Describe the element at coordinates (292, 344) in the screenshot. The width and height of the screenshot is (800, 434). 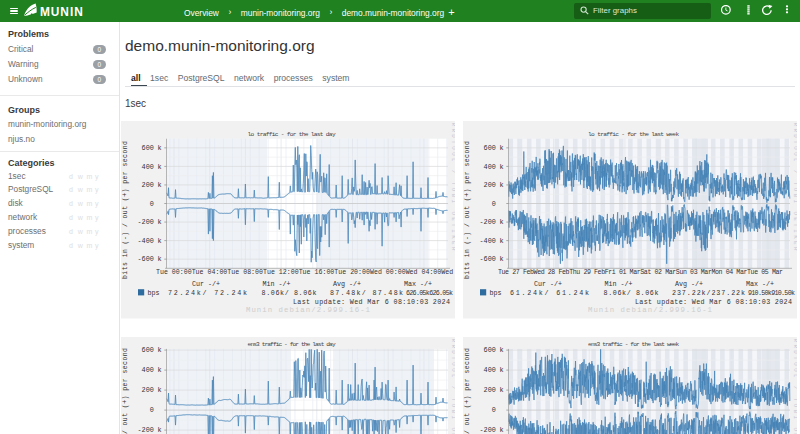
I see `svg-text:ens3 traffic - for the last da: ens3 traffic - for the last day` at that location.